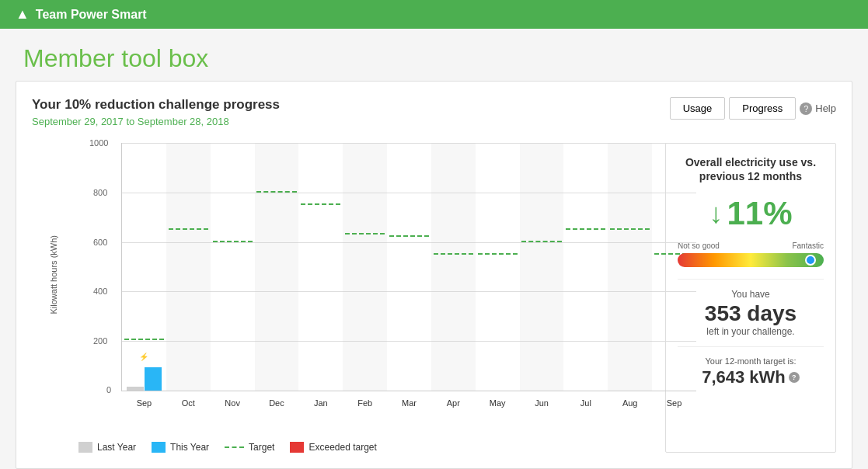 This screenshot has width=868, height=469. Describe the element at coordinates (629, 267) in the screenshot. I see `bar-group-aug: Aug` at that location.